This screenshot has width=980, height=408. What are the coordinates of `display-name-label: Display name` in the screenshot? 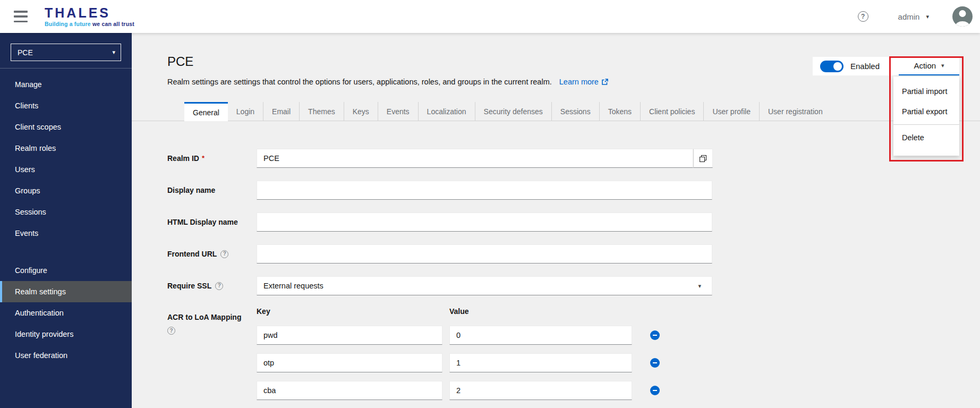 It's located at (211, 190).